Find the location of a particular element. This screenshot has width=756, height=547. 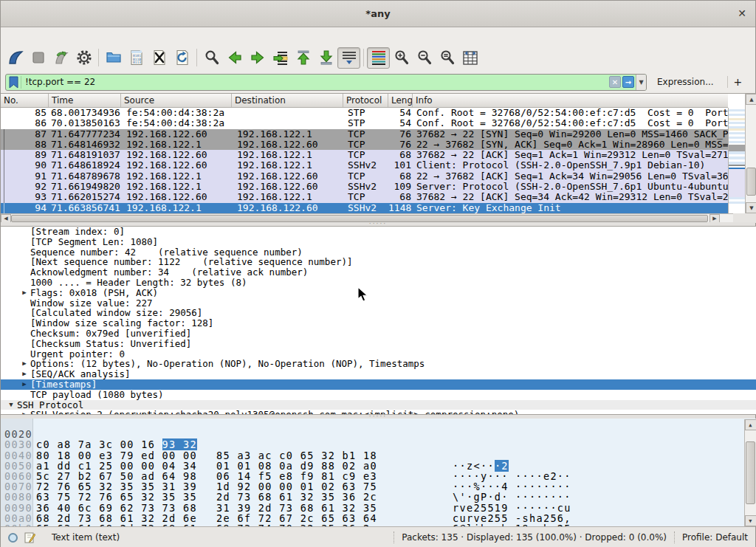

auto-scroll-toggle is located at coordinates (348, 58).